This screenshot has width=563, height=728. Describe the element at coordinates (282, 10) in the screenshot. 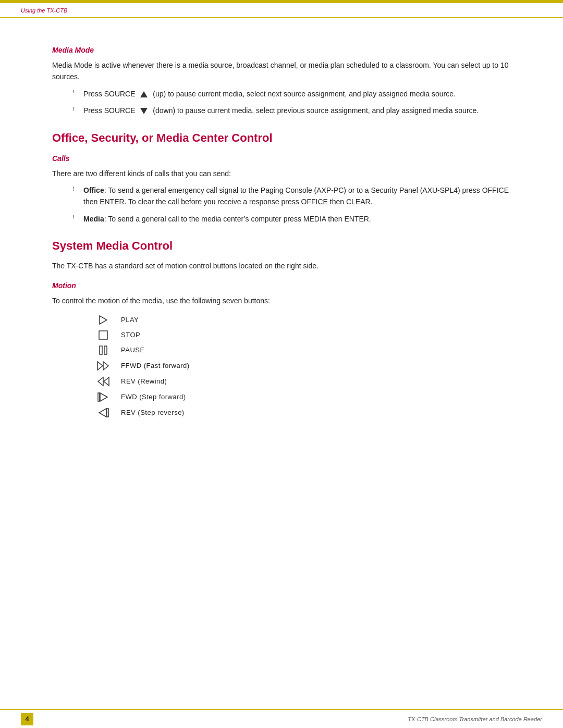

I see `header-strip: Using the TX-CTB` at that location.